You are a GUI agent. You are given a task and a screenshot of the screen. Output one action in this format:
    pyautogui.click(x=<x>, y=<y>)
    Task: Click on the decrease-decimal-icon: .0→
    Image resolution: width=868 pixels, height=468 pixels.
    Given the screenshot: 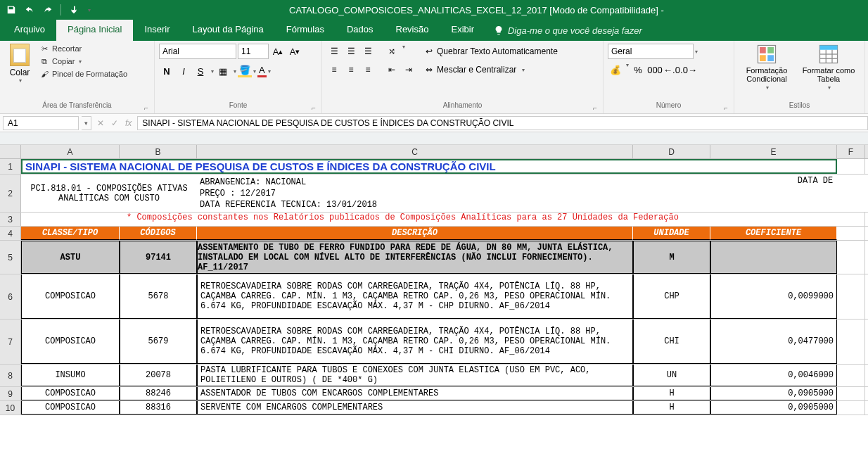 What is the action you would take?
    pyautogui.click(x=689, y=70)
    